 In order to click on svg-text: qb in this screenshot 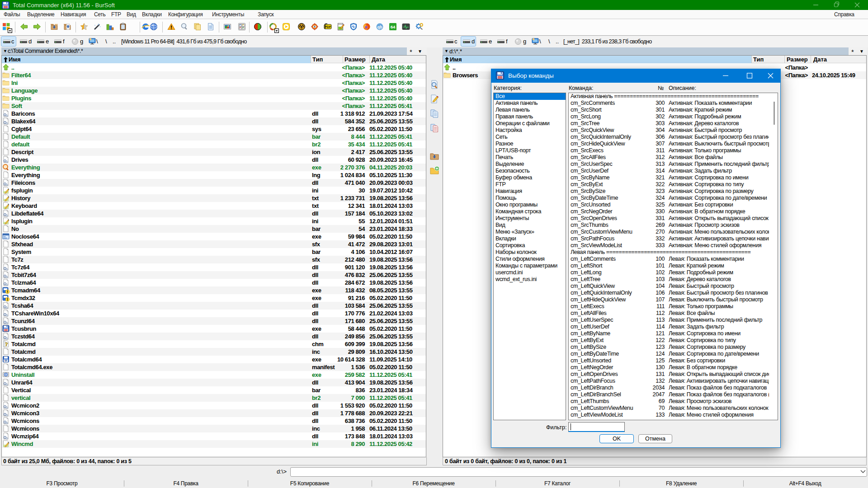, I will do `click(380, 27)`.